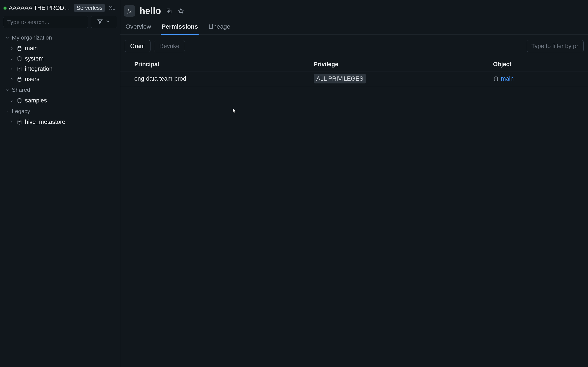 The image size is (588, 367). What do you see at coordinates (60, 38) in the screenshot?
I see `tree-section-my-organization: My organization` at bounding box center [60, 38].